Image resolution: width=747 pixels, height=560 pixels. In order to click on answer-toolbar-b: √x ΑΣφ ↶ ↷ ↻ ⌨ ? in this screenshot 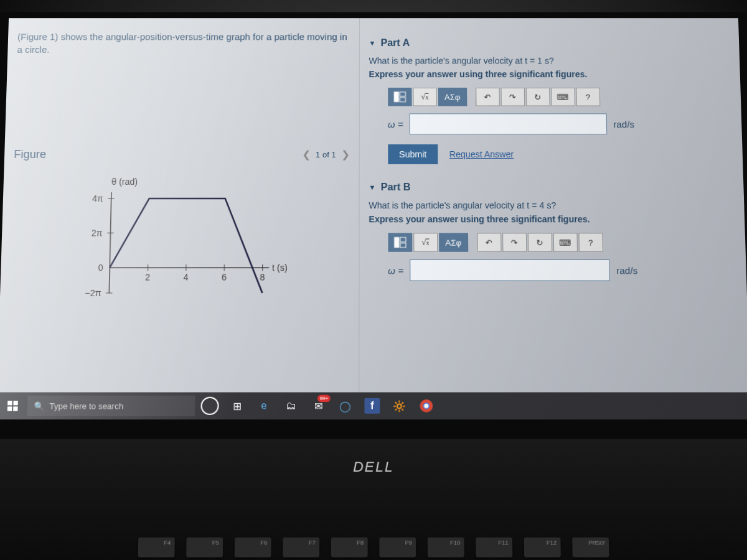, I will do `click(561, 242)`.